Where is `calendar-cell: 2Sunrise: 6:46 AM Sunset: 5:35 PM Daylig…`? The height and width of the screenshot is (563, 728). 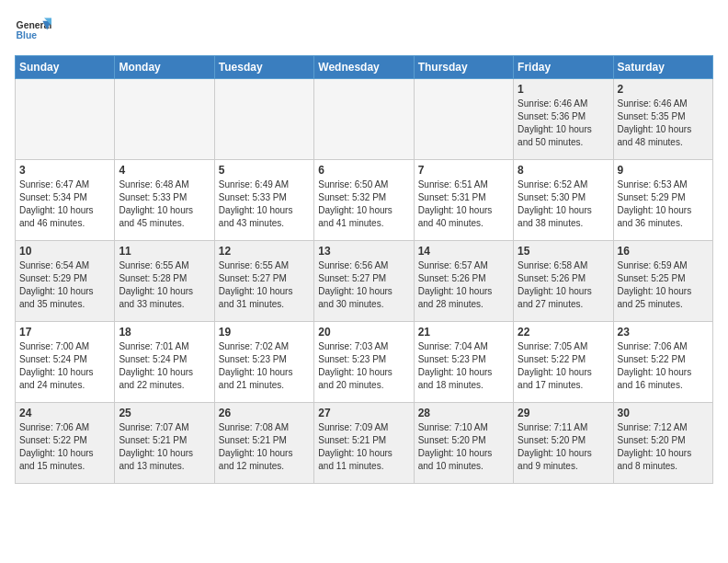 calendar-cell: 2Sunrise: 6:46 AM Sunset: 5:35 PM Daylig… is located at coordinates (663, 120).